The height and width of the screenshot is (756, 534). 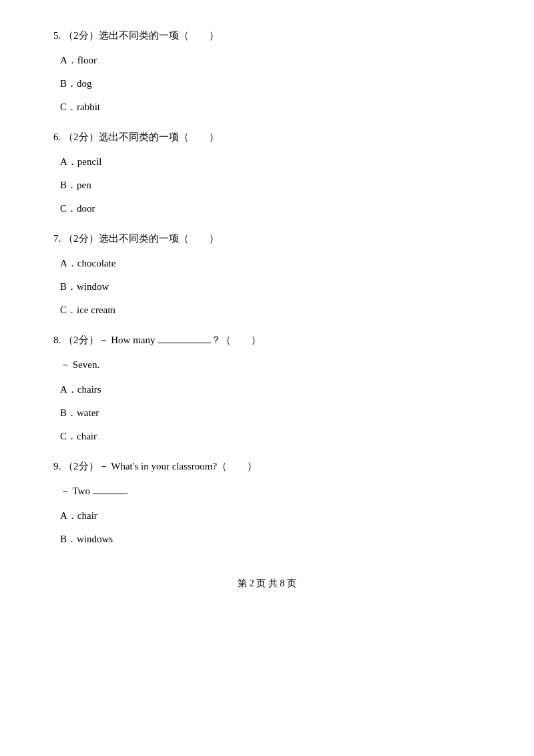 What do you see at coordinates (109, 489) in the screenshot?
I see `question-9-blank` at bounding box center [109, 489].